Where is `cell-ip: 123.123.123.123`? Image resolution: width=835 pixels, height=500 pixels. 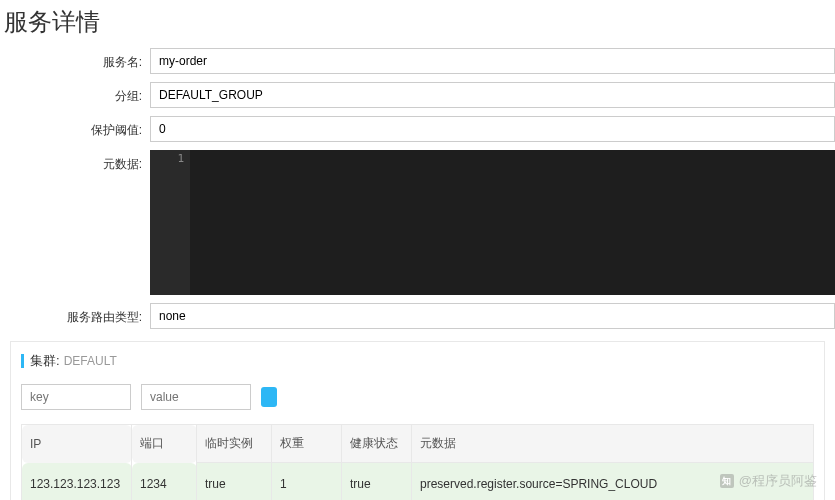 cell-ip: 123.123.123.123 is located at coordinates (77, 482).